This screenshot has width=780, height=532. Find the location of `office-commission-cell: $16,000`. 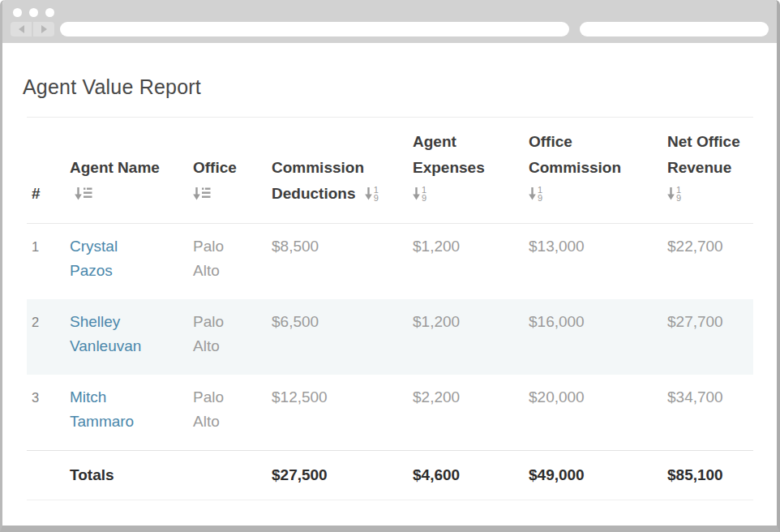

office-commission-cell: $16,000 is located at coordinates (594, 337).